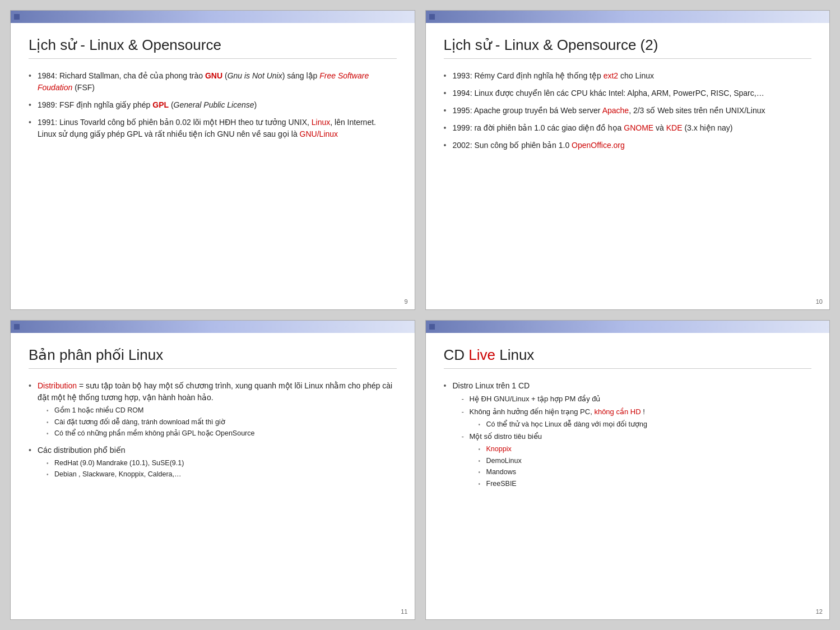 The height and width of the screenshot is (630, 840). I want to click on sub-item-11-2-2: Debian , Slackware, Knoppix, Caldera,…, so click(222, 475).